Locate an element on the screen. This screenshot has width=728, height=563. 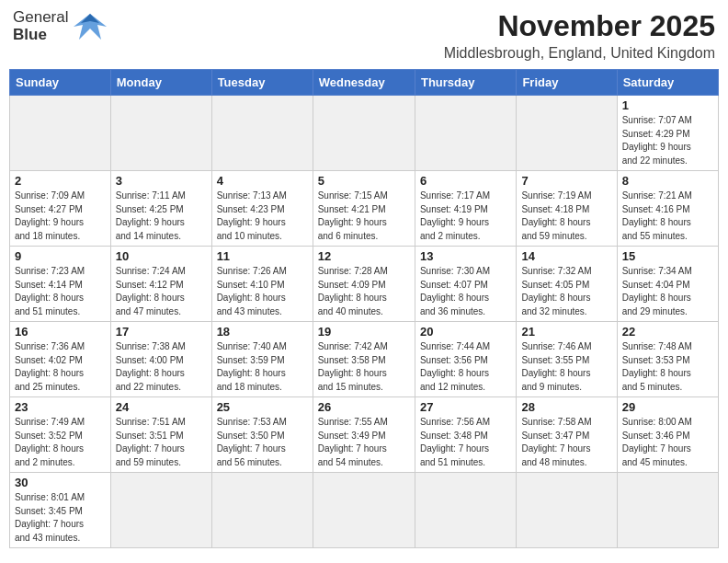
calendar-cell: 23Sunrise: 7:49 AM Sunset: 3:52 PM Dayli… is located at coordinates (61, 435).